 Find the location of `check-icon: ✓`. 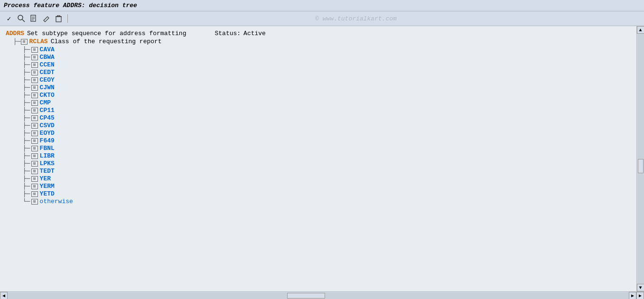

check-icon: ✓ is located at coordinates (9, 19).